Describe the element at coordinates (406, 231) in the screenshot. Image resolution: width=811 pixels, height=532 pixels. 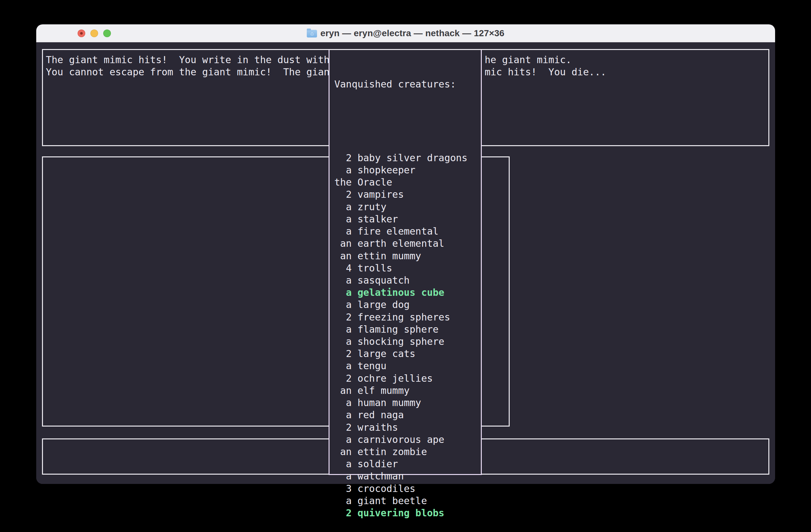
I see `vanquished-entry: a fire elemental` at that location.